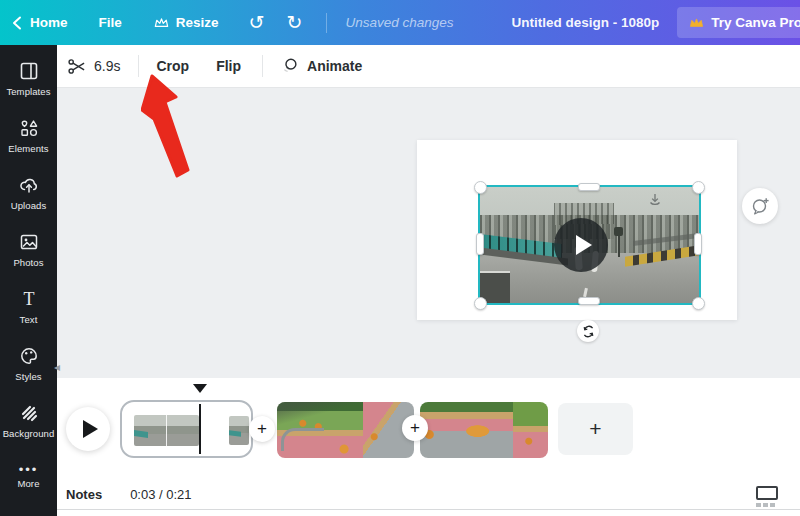 The width and height of the screenshot is (800, 516). I want to click on undo-icon: ↺, so click(257, 22).